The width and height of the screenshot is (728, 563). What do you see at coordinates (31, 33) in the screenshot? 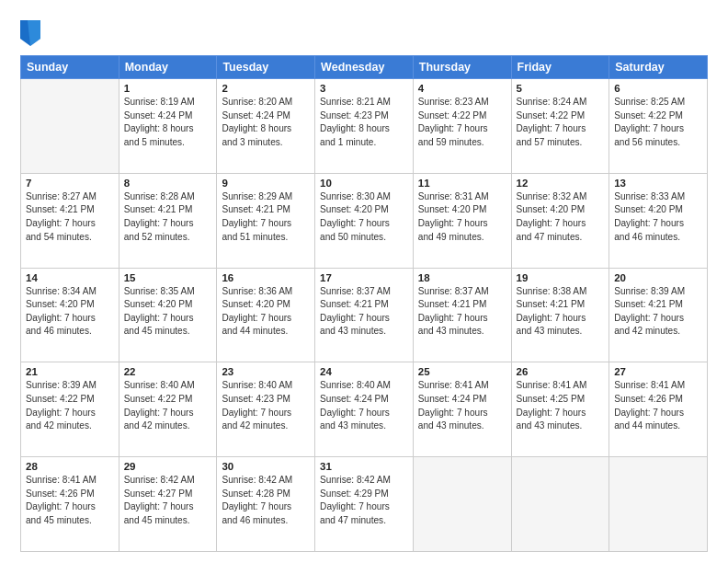
I see `logo` at bounding box center [31, 33].